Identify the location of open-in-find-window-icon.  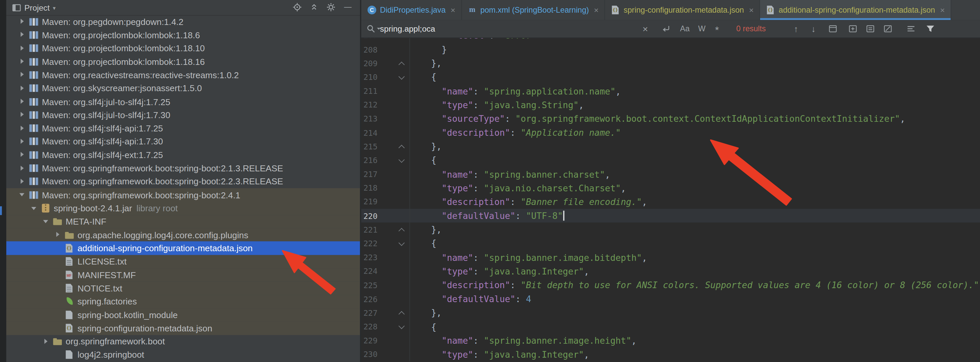
(833, 29).